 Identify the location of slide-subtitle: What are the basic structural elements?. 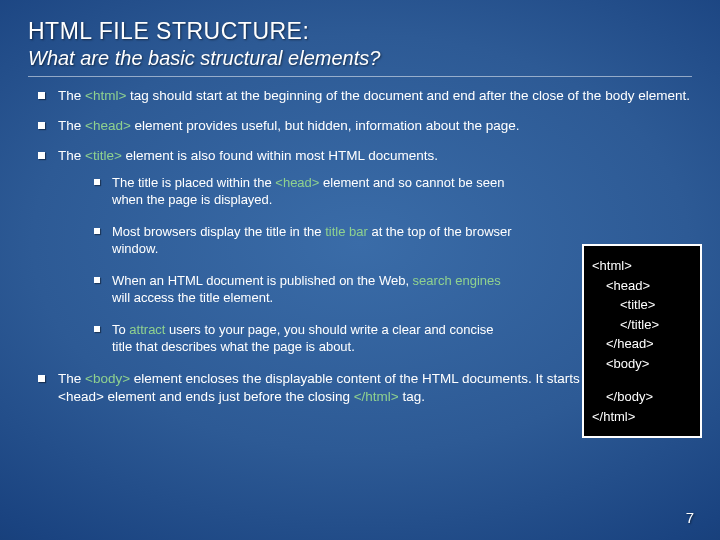
(360, 58).